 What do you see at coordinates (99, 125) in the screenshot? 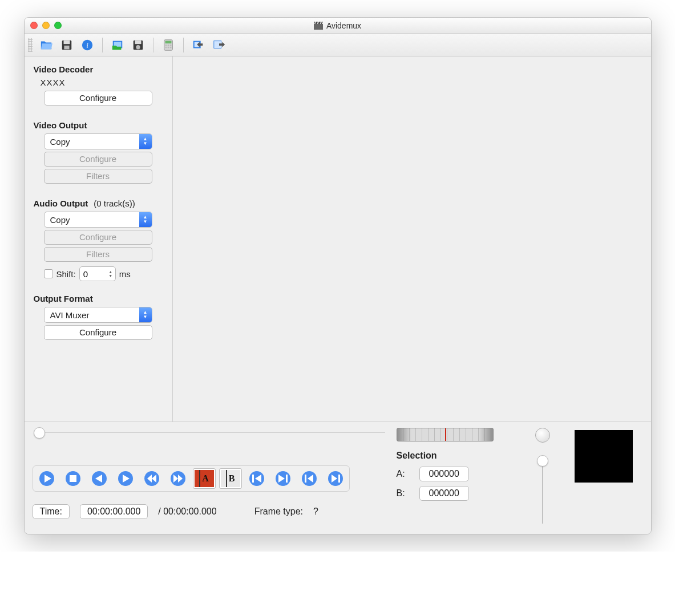
I see `video-output-heading: Video Output` at bounding box center [99, 125].